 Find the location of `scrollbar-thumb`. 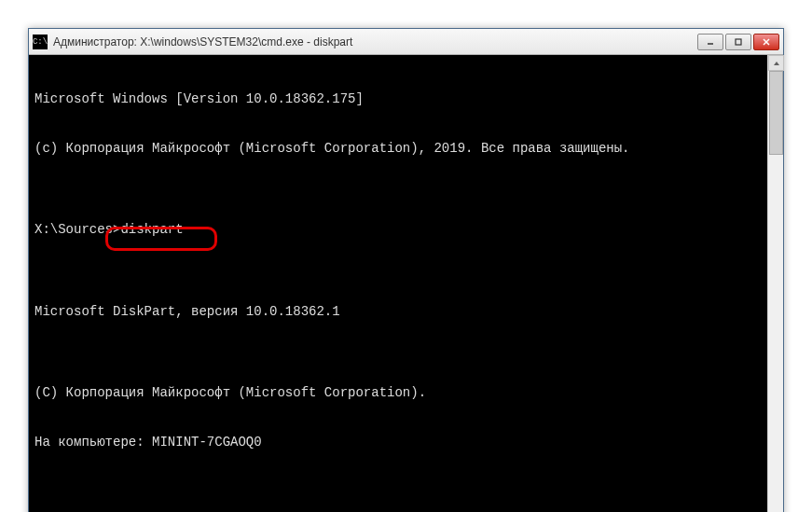

scrollbar-thumb is located at coordinates (776, 113).